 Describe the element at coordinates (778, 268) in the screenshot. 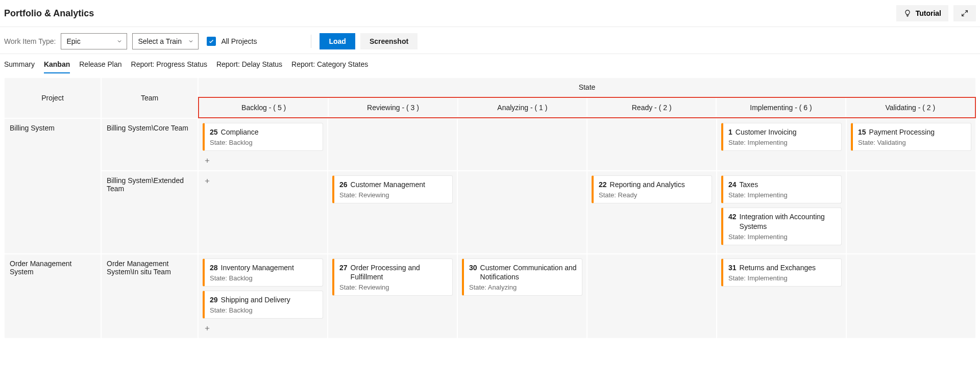

I see `card-title: Returns and Exchanges` at that location.